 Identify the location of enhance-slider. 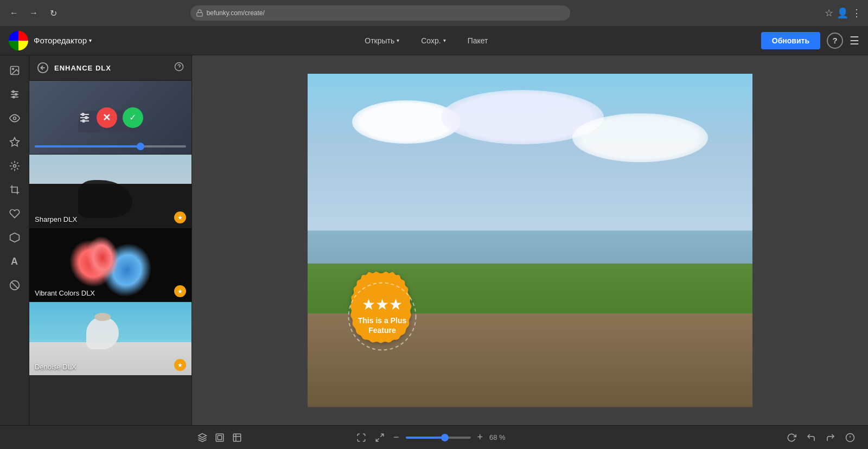
(111, 146).